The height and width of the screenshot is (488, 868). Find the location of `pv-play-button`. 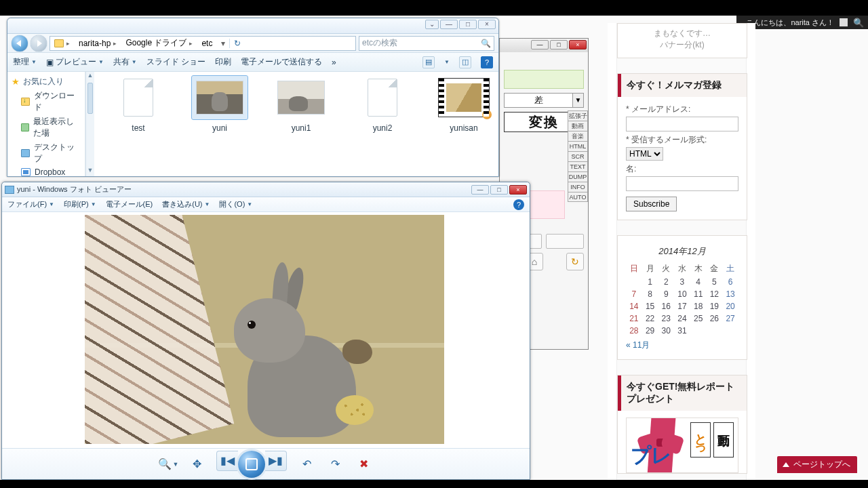

pv-play-button is located at coordinates (252, 464).